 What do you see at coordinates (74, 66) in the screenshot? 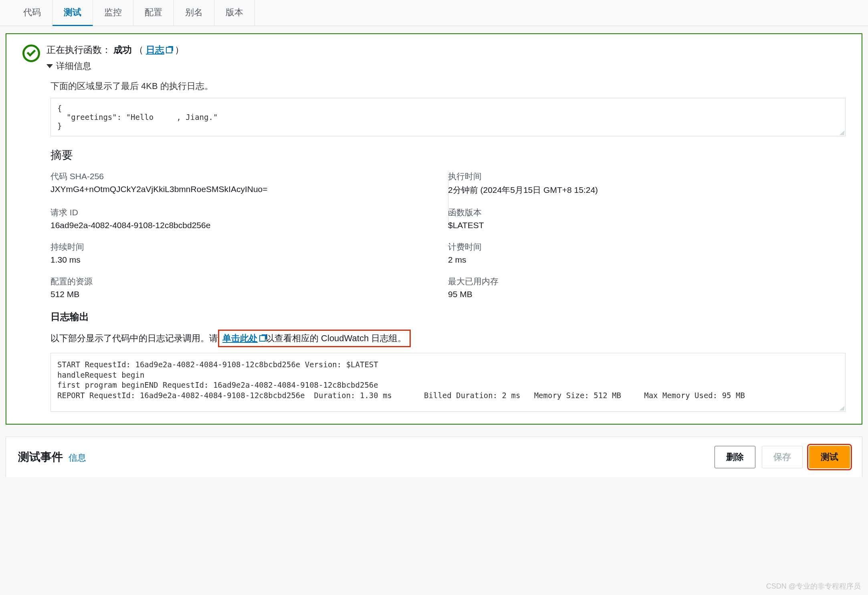
I see `details-label: 详细信息` at bounding box center [74, 66].